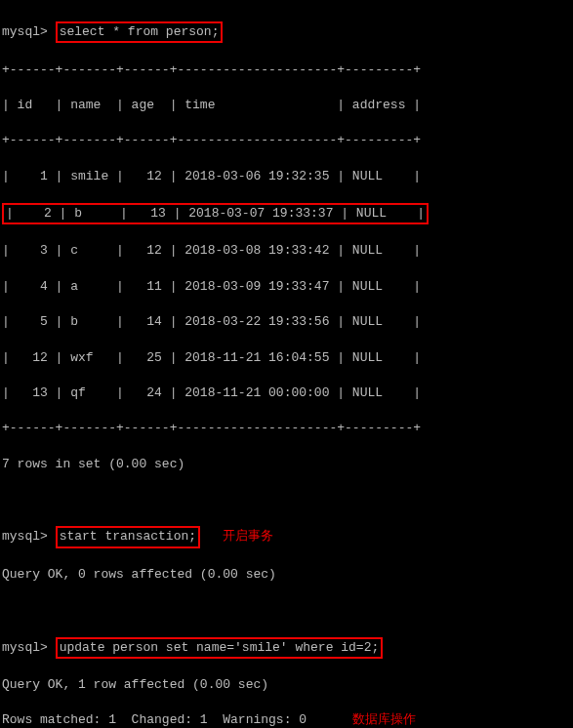  I want to click on start-transaction-command: start transaction;, so click(128, 537).